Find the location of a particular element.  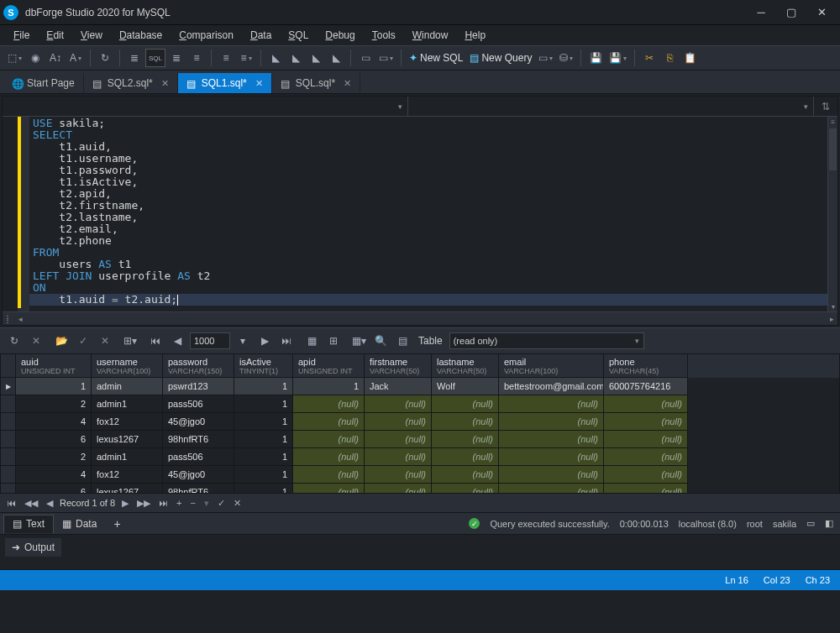

vertical-scrollbar: ≡ ▾ is located at coordinates (832, 214).